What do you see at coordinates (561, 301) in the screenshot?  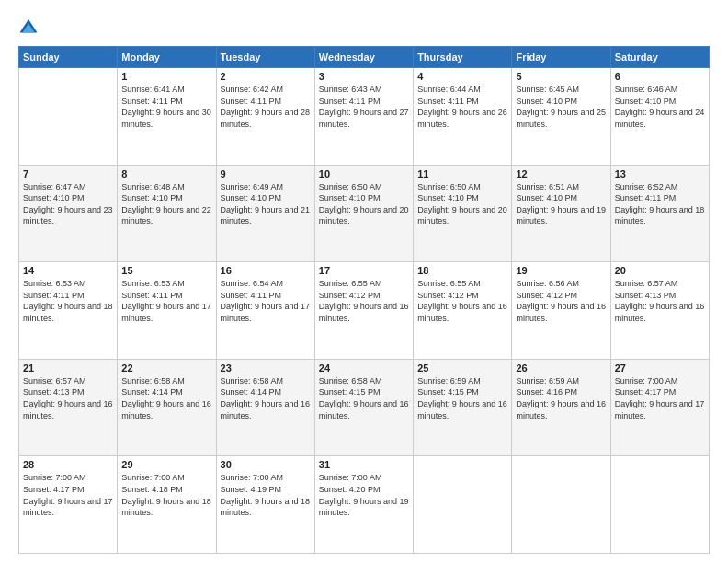 I see `cell-info: Sunrise: 6:56 AM Sunset: 4:12 PM Dayligh…` at bounding box center [561, 301].